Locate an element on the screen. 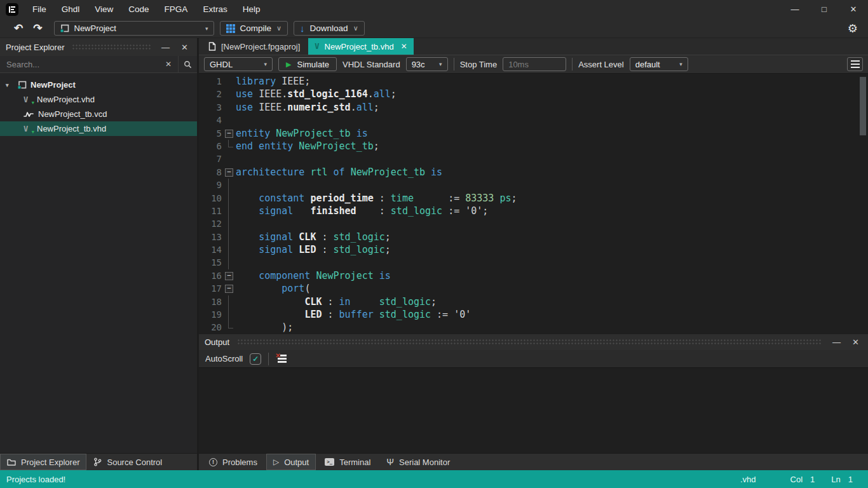 Image resolution: width=868 pixels, height=488 pixels. line-number: 1 is located at coordinates (210, 81).